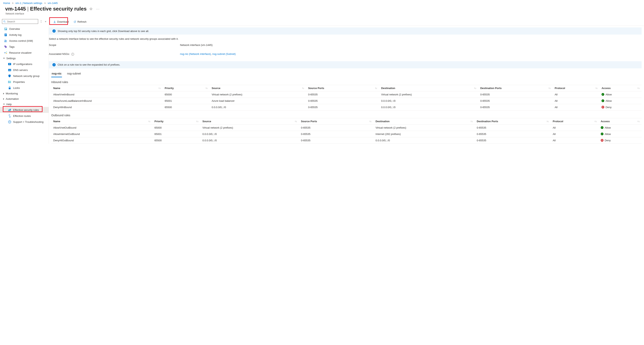 The image size is (644, 345). I want to click on rules-icon, so click(10, 110).